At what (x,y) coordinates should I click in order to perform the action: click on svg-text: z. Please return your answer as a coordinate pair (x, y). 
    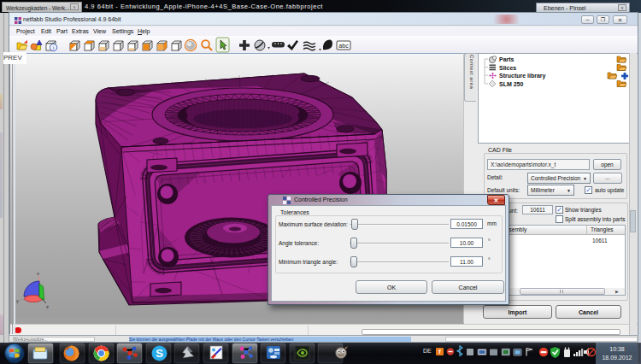
    Looking at the image, I should click on (48, 307).